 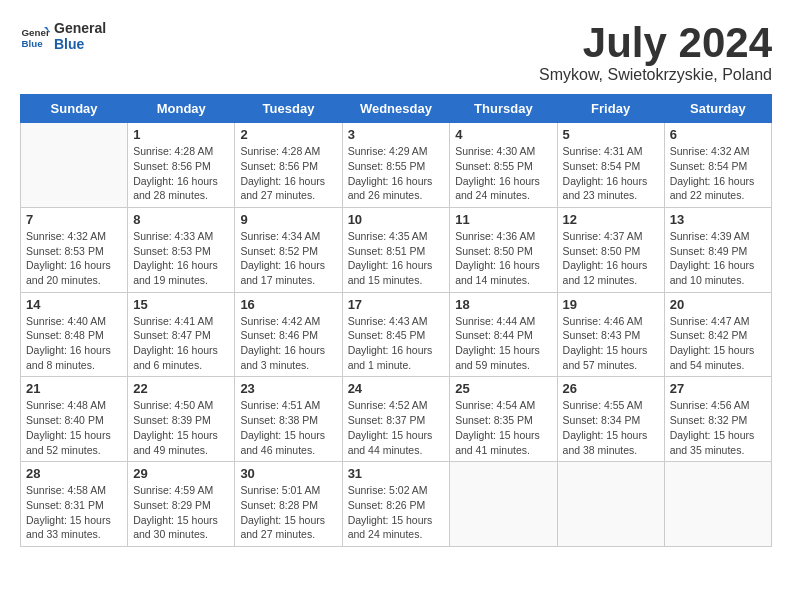 What do you see at coordinates (656, 75) in the screenshot?
I see `location-subtitle: Smykow, Swietokrzyskie, Poland` at bounding box center [656, 75].